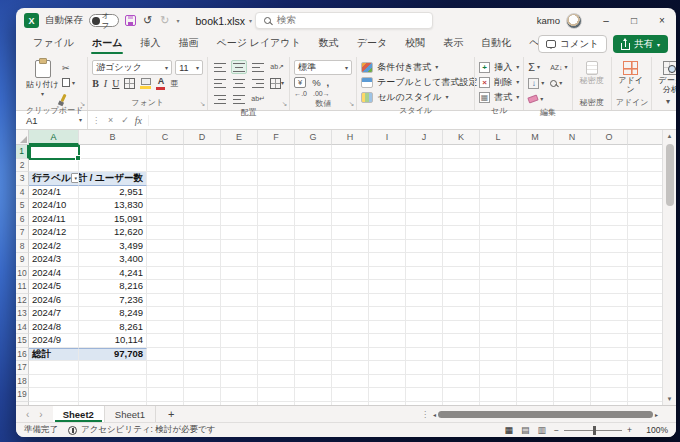 The image size is (680, 442). Describe the element at coordinates (96, 84) in the screenshot. I see `bold-button: B` at that location.